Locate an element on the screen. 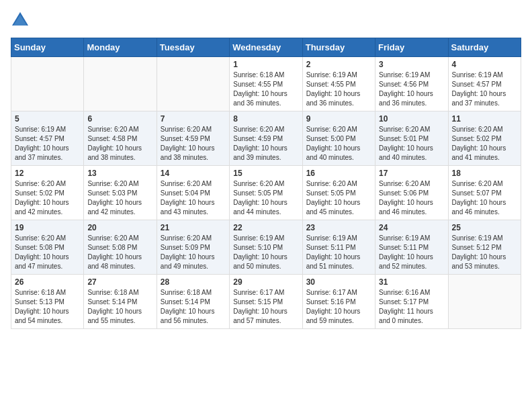 This screenshot has height=411, width=532. day-number: 28 is located at coordinates (193, 282).